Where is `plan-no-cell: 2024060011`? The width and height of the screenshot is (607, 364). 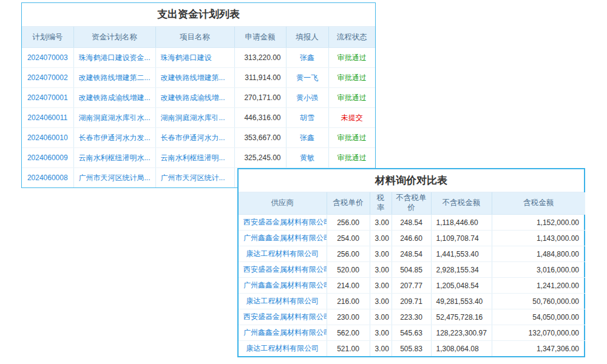 plan-no-cell: 2024060011 is located at coordinates (47, 118).